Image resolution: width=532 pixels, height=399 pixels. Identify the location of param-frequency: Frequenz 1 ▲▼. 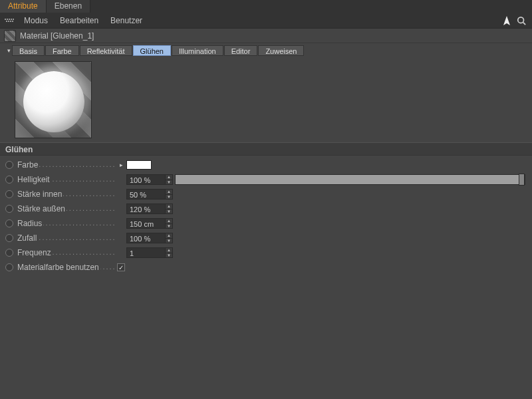
(266, 253).